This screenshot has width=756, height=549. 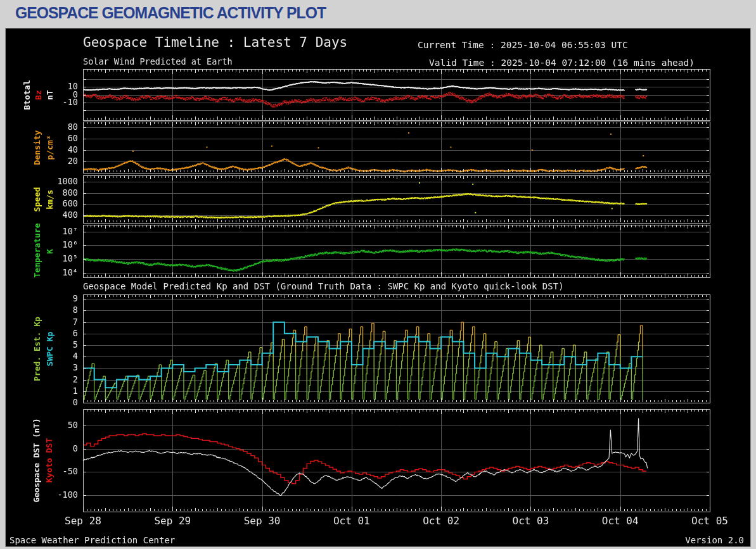 I want to click on y-axis-label: K, so click(x=49, y=251).